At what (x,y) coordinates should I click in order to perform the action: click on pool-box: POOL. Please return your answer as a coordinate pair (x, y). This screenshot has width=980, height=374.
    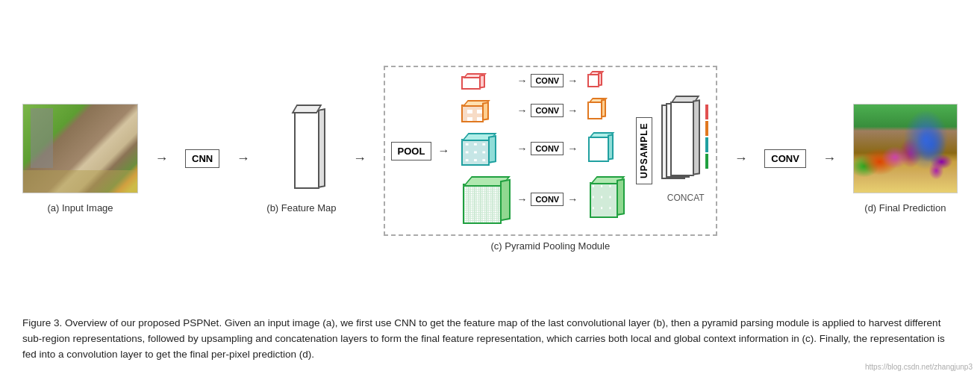
    Looking at the image, I should click on (412, 151).